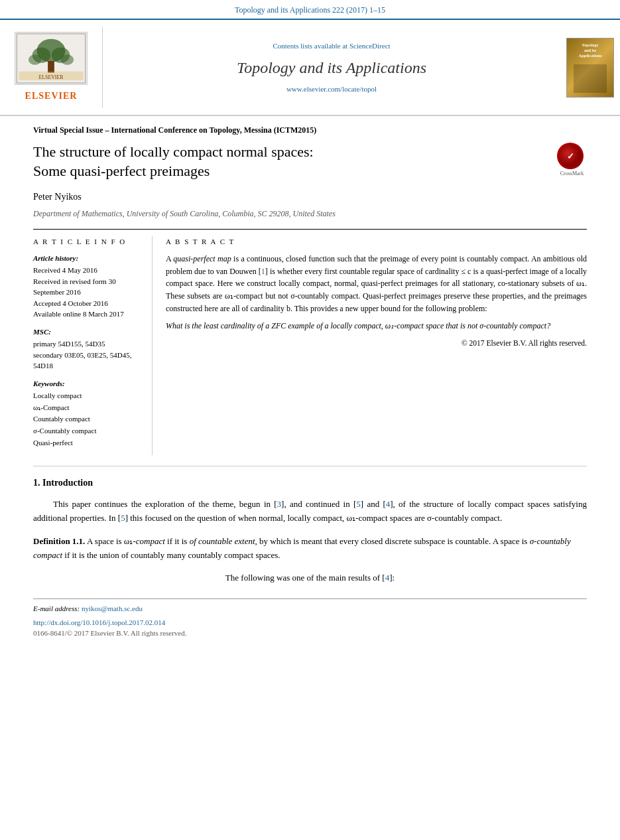  Describe the element at coordinates (572, 174) in the screenshot. I see `crossmark-label: CrossMark` at that location.